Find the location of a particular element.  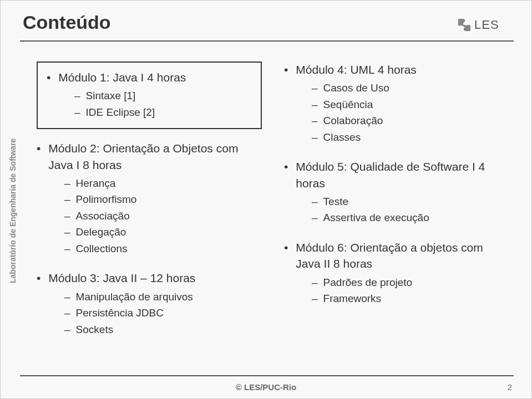

list-item: Sockets is located at coordinates (149, 329).